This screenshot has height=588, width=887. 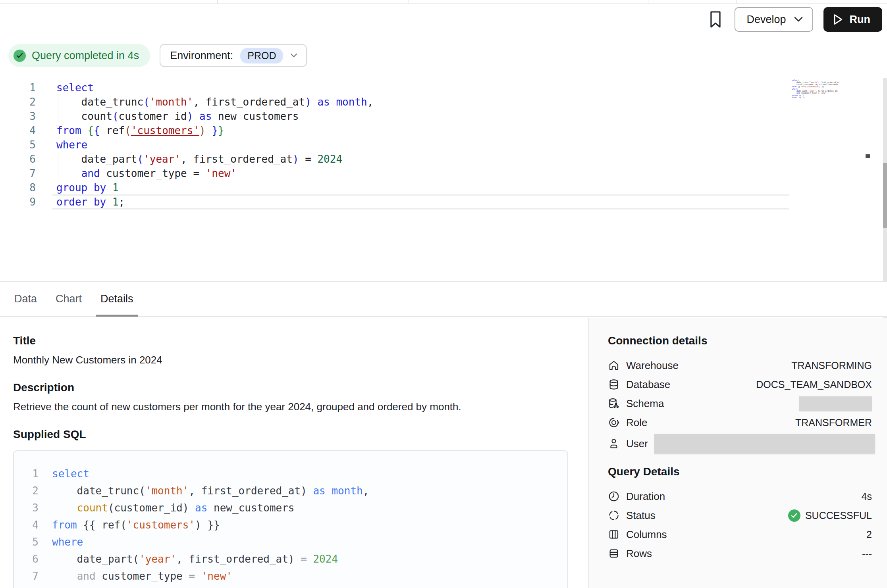 What do you see at coordinates (641, 516) in the screenshot?
I see `detail-label: Status` at bounding box center [641, 516].